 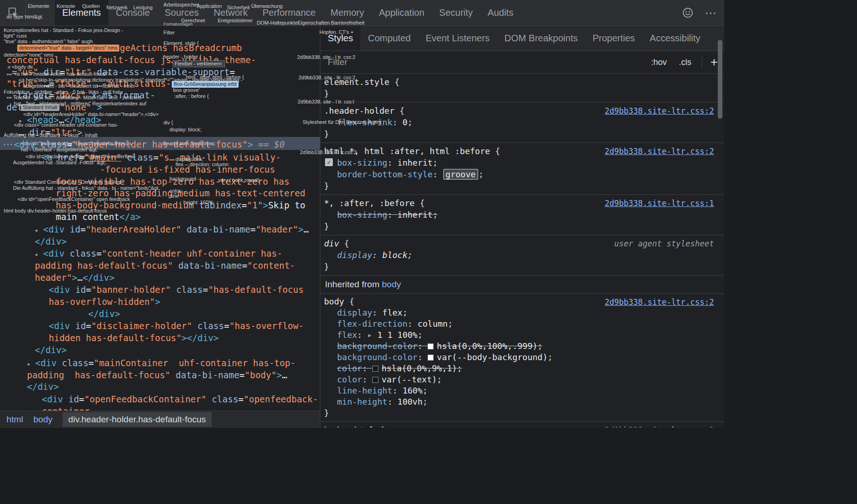 What do you see at coordinates (709, 62) in the screenshot?
I see `new-style-rule-button: + ▾` at bounding box center [709, 62].